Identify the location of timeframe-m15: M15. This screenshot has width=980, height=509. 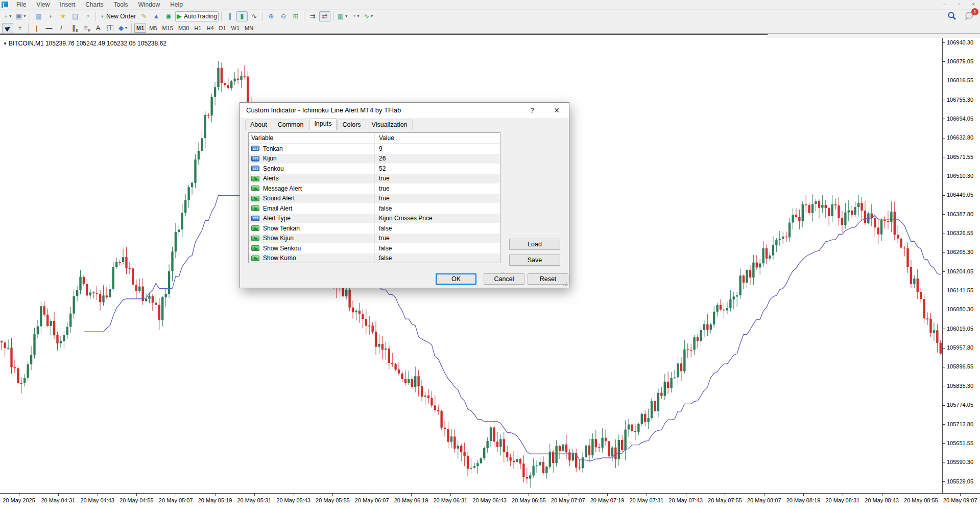
(168, 28).